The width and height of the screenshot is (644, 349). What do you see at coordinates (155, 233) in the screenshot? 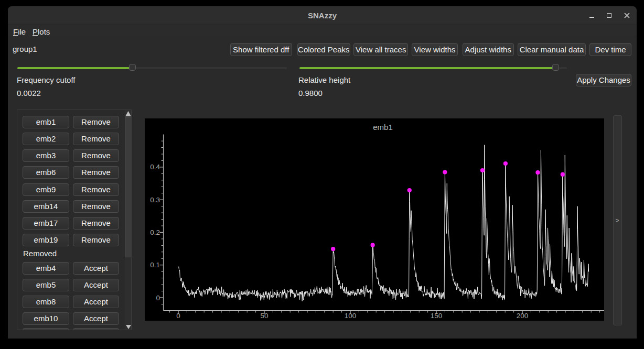
I see `svg-text: 0.2` at bounding box center [155, 233].